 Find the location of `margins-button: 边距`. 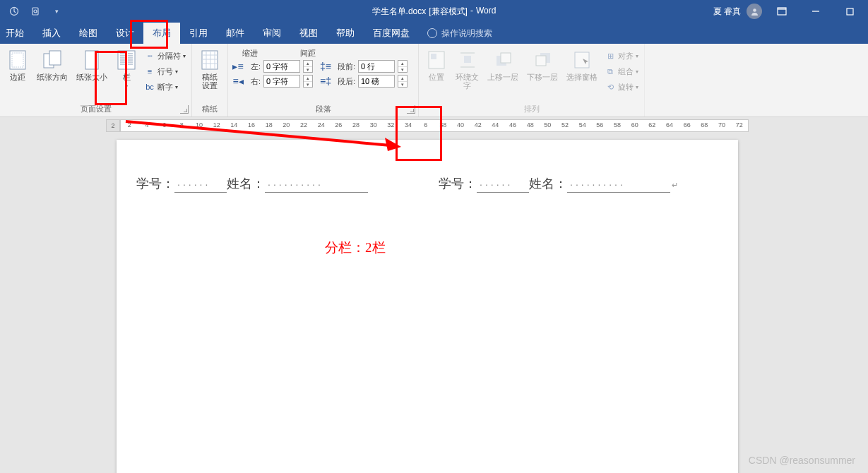

margins-button: 边距 is located at coordinates (18, 65).